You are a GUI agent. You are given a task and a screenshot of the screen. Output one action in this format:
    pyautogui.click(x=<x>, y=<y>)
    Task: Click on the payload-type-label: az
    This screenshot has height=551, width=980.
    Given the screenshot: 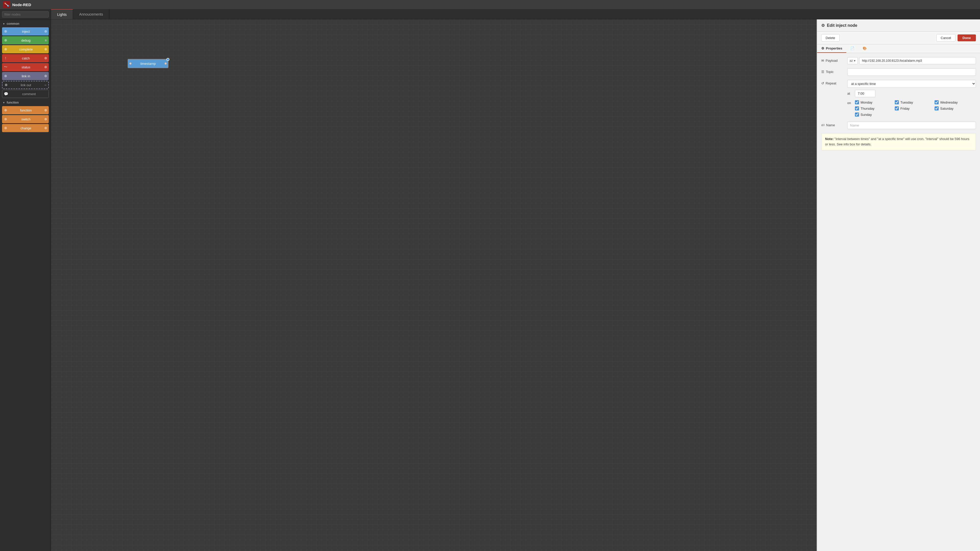 What is the action you would take?
    pyautogui.click(x=851, y=61)
    